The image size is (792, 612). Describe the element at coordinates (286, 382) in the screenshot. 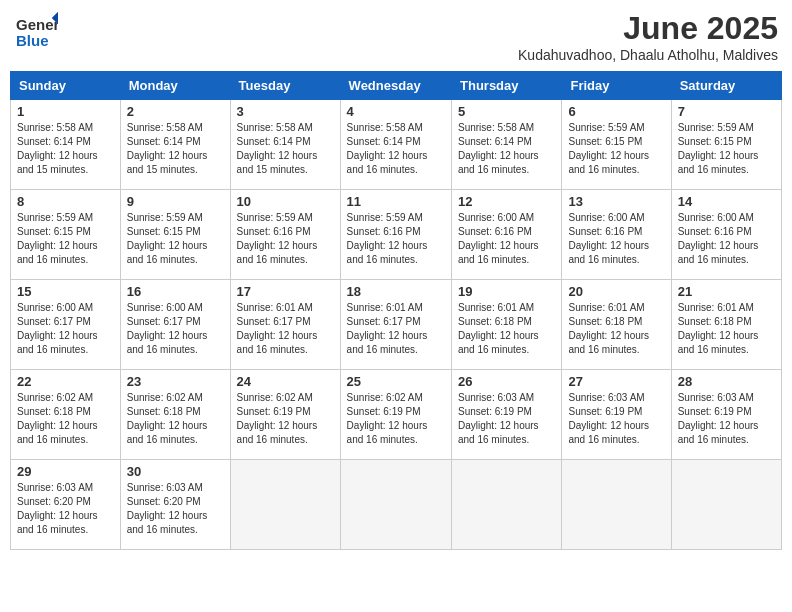

I see `day-number: 24` at that location.